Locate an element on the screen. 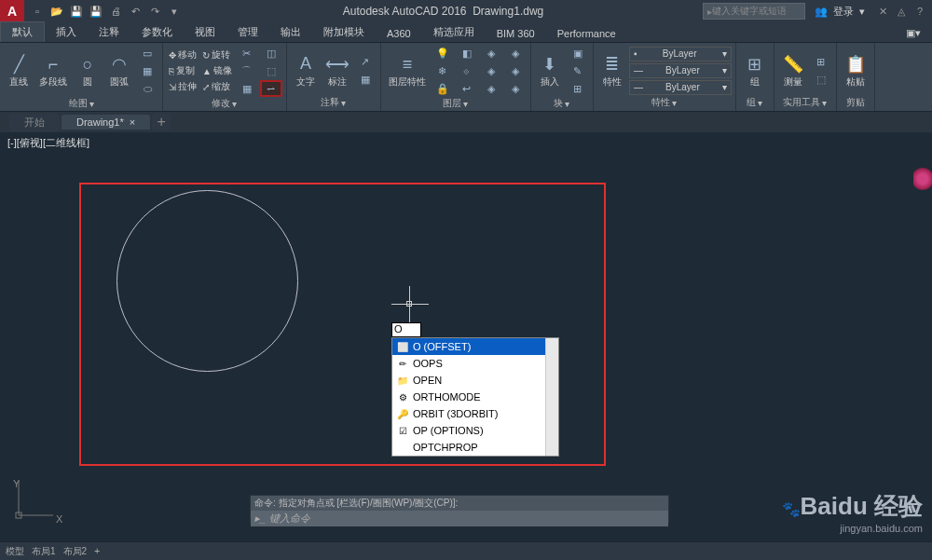 This screenshot has width=932, height=560. rotate-button: ↻ 旋转 is located at coordinates (217, 55).